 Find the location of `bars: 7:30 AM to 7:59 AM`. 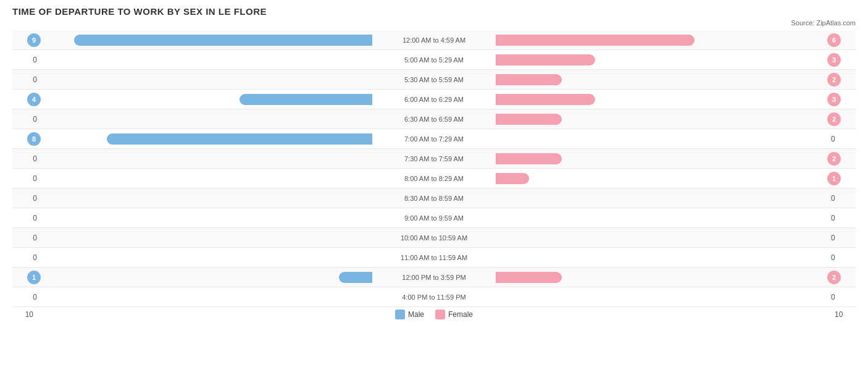

bars: 7:30 AM to 7:59 AM is located at coordinates (434, 158).